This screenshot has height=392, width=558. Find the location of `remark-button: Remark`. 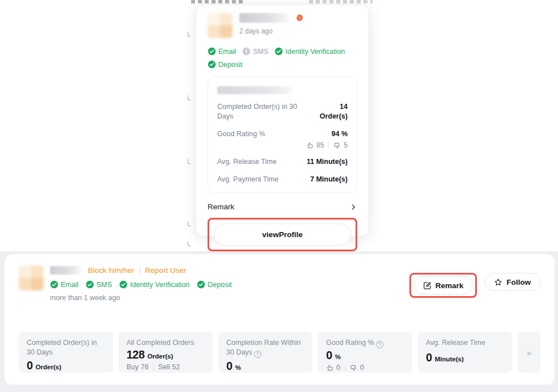

remark-button: Remark is located at coordinates (443, 285).